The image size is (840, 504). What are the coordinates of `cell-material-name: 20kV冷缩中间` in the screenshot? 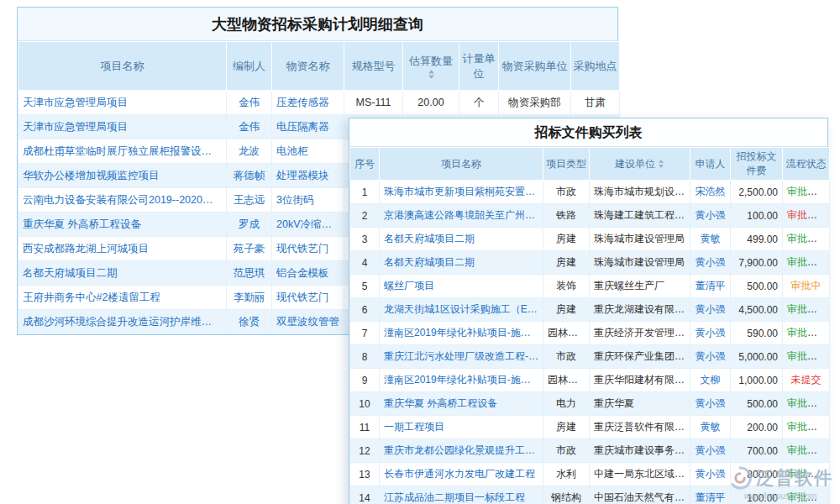 It's located at (308, 225).